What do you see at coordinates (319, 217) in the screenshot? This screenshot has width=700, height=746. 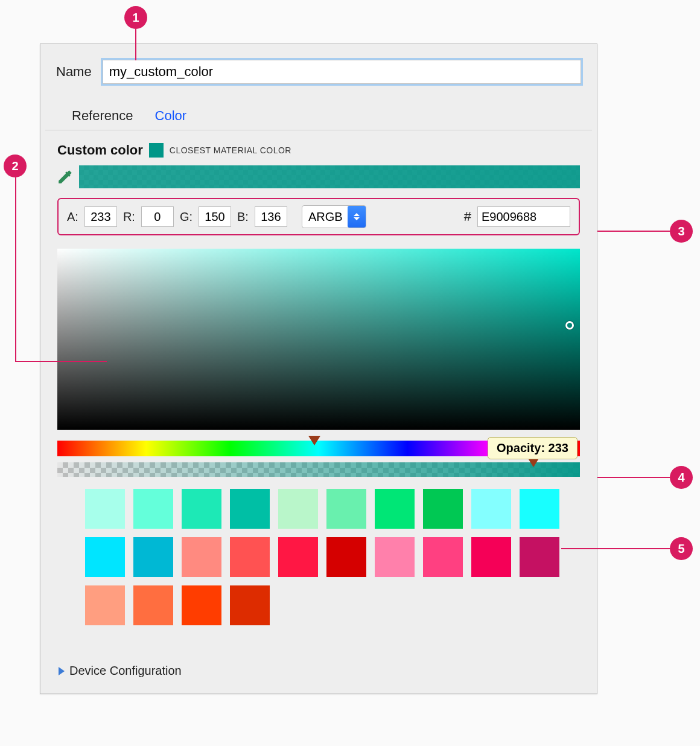 I see `argb-controls: A: R: G: B: ARGB #` at bounding box center [319, 217].